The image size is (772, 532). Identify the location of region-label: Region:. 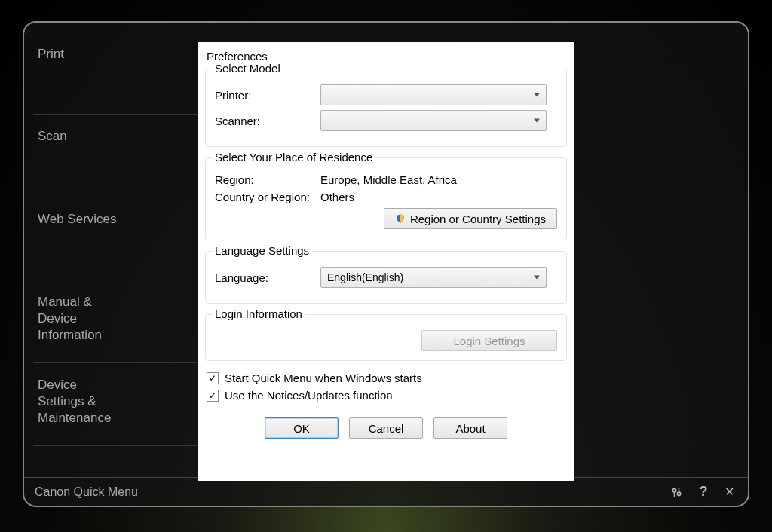
(268, 179).